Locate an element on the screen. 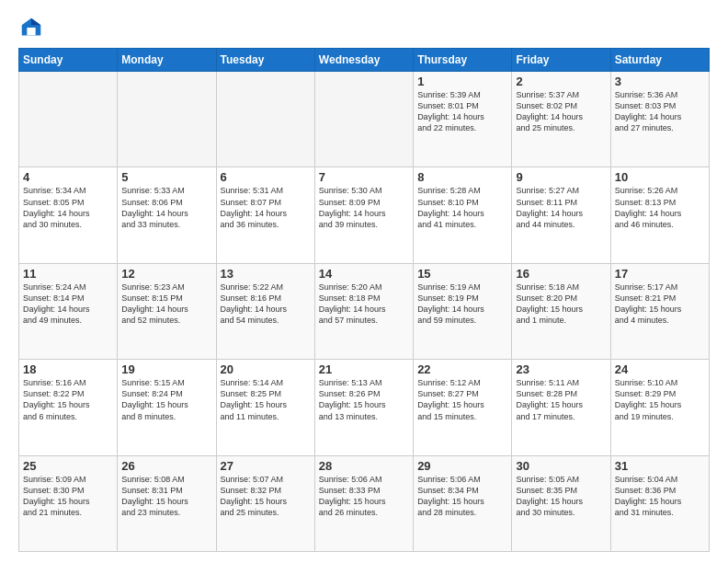  day-info: Sunrise: 5:23 AM Sunset: 8:15 PM Dayligh… is located at coordinates (166, 304).